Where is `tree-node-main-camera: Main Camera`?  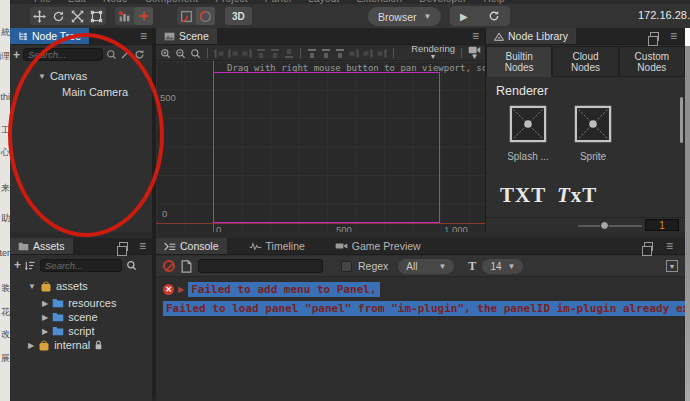 tree-node-main-camera: Main Camera is located at coordinates (95, 92).